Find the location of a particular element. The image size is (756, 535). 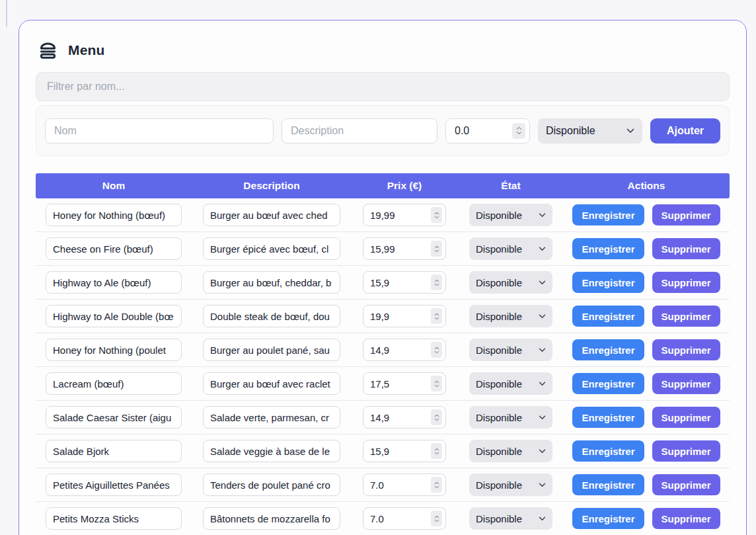

left-edge-artifact is located at coordinates (7, 13).